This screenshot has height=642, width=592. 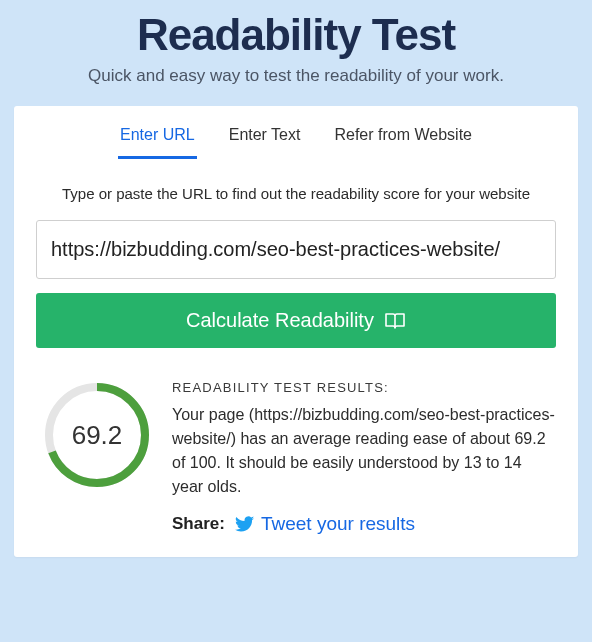 What do you see at coordinates (296, 35) in the screenshot?
I see `page-title: Readability Test` at bounding box center [296, 35].